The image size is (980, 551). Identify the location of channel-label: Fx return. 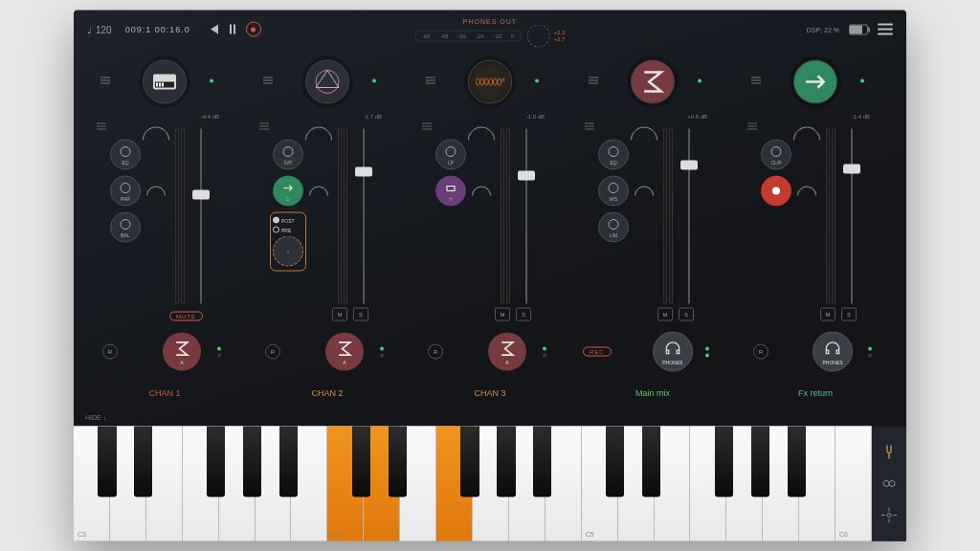
(815, 398).